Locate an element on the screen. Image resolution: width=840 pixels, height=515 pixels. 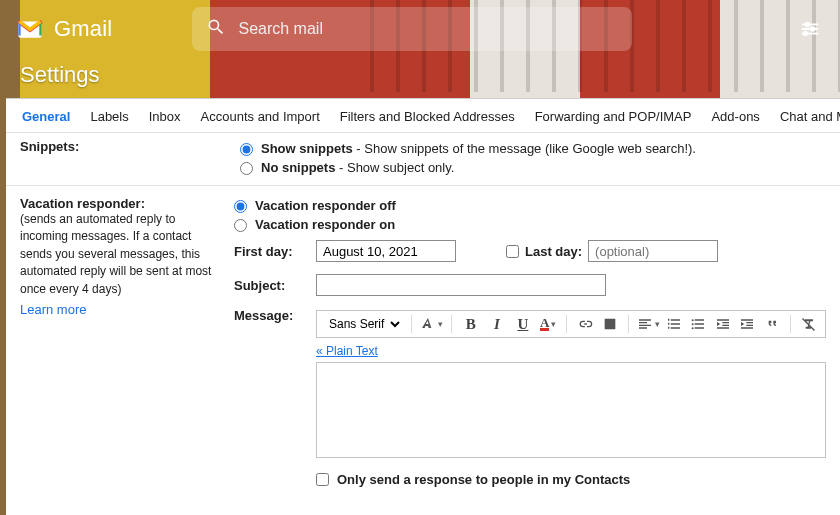
tab-labels: Labels is located at coordinates (109, 116).